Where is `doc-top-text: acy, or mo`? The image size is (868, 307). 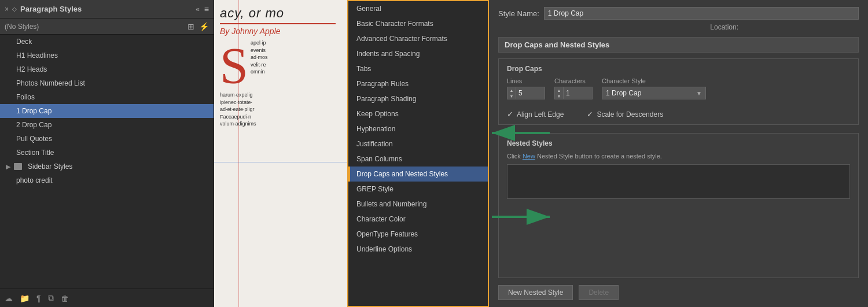 doc-top-text: acy, or mo is located at coordinates (281, 13).